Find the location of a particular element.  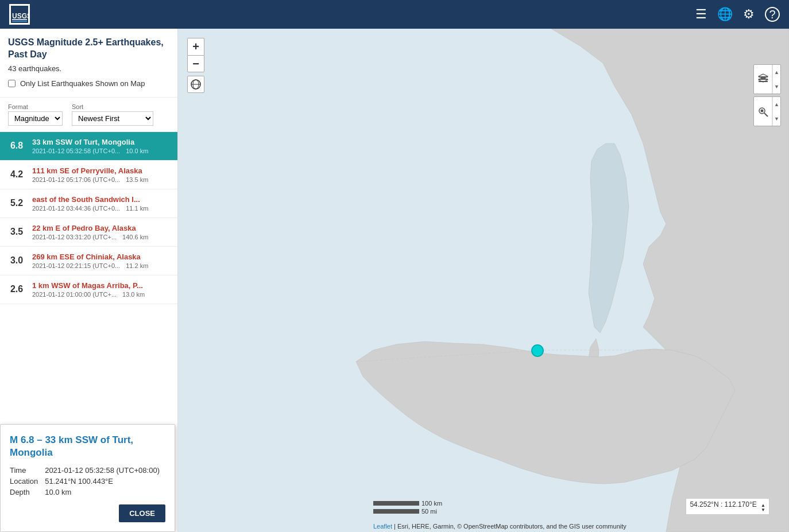

eq-magnitude: 3.0 is located at coordinates (17, 261).